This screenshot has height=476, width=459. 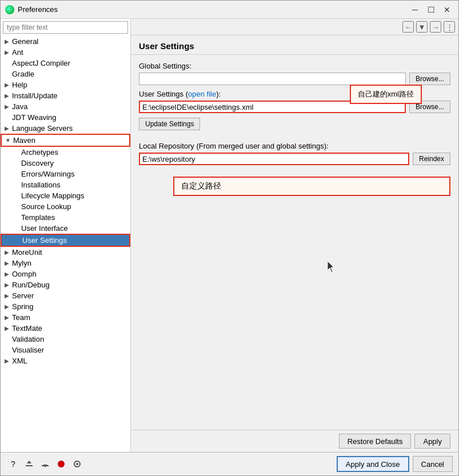 What do you see at coordinates (65, 339) in the screenshot?
I see `sidebar-item-validation: Validation` at bounding box center [65, 339].